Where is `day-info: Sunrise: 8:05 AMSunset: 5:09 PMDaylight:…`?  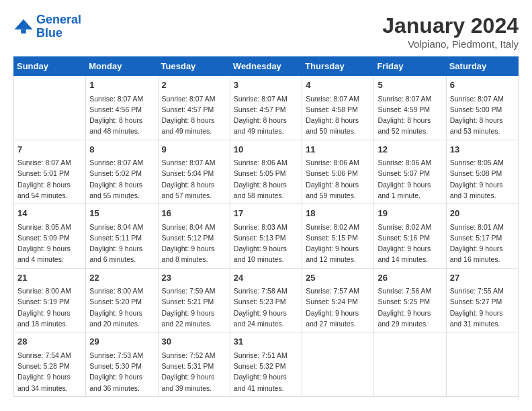 day-info: Sunrise: 8:05 AMSunset: 5:09 PMDaylight:… is located at coordinates (50, 243).